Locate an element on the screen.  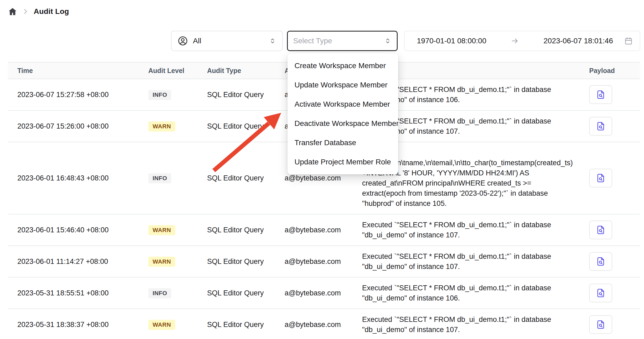
date-from-input: 1970-01-01 08:00:00 is located at coordinates (452, 41).